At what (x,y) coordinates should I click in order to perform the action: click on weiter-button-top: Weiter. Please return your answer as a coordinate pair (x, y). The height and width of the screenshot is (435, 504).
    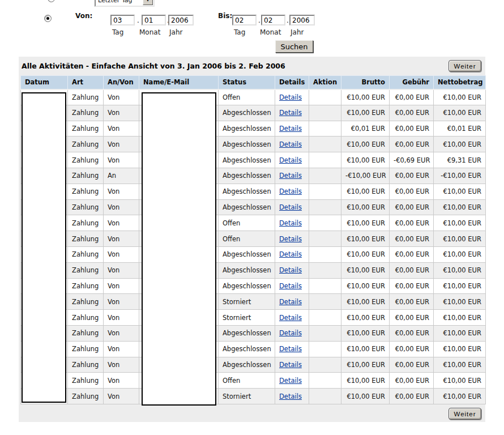
    Looking at the image, I should click on (465, 66).